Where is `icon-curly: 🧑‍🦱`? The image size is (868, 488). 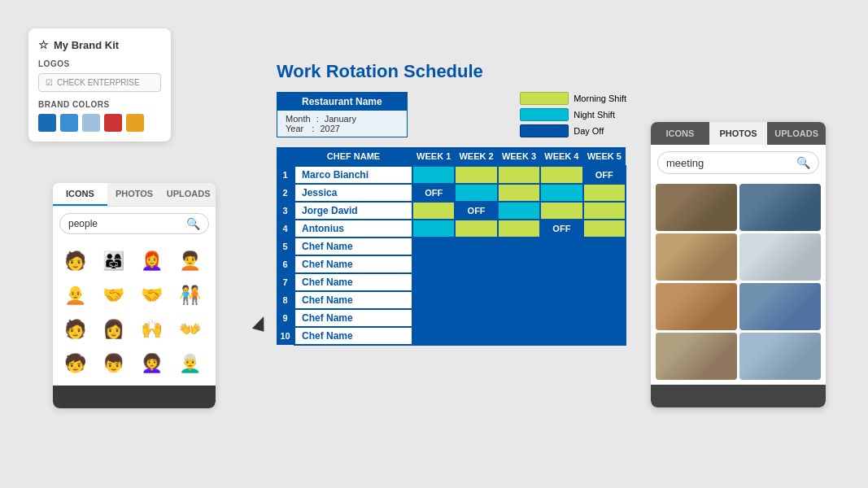 icon-curly: 🧑‍🦱 is located at coordinates (190, 261).